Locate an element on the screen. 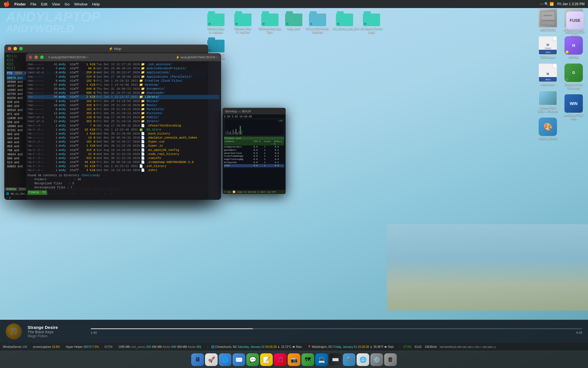  icon-notes-docx: W .docx notes.docx is located at coordinates (548, 75).